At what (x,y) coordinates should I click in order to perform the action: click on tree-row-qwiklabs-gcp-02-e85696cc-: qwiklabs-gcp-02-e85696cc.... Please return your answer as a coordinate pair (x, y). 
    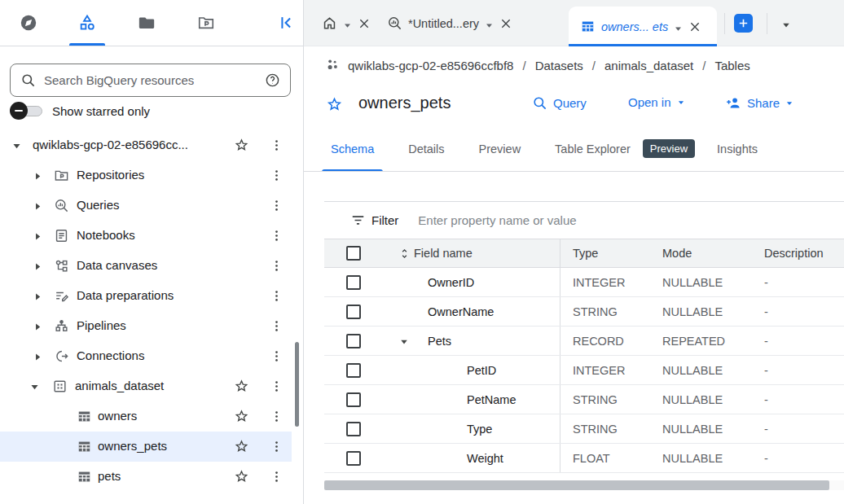
    Looking at the image, I should click on (146, 145).